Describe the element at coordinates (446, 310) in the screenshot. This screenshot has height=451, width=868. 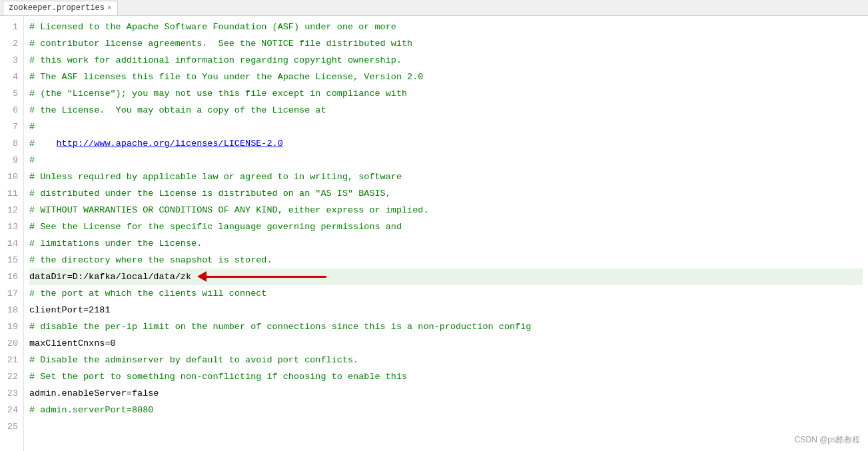
I see `code-line: clientPort=2181` at that location.